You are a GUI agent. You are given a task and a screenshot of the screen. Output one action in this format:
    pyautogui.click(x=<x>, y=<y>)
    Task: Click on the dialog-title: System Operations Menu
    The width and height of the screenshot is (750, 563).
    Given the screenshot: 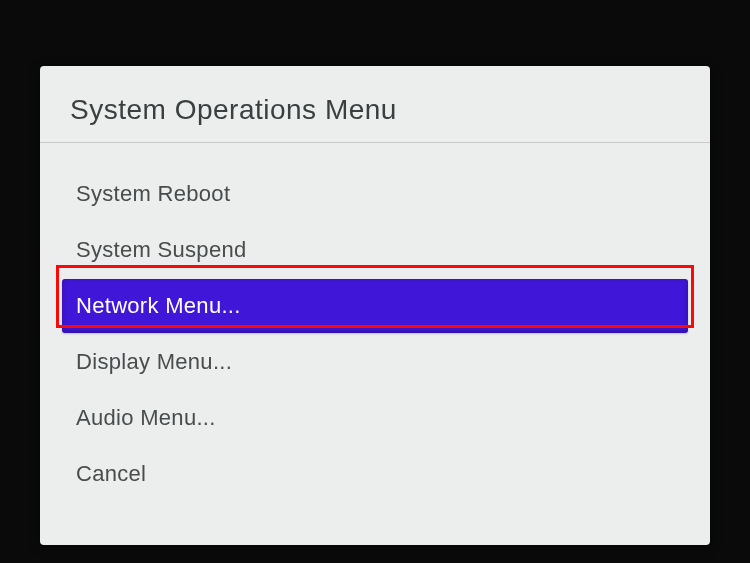 What is the action you would take?
    pyautogui.click(x=375, y=118)
    